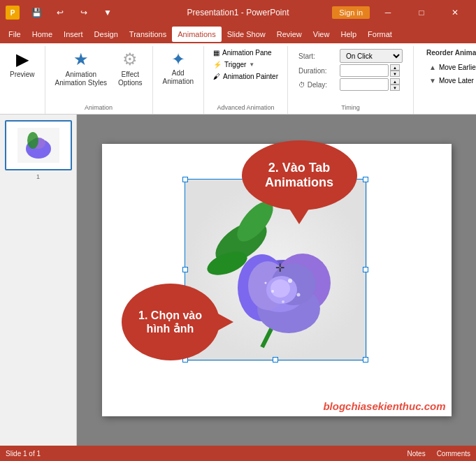 The image size is (476, 461). Describe the element at coordinates (42, 34) in the screenshot. I see `menu-home: Home` at that location.